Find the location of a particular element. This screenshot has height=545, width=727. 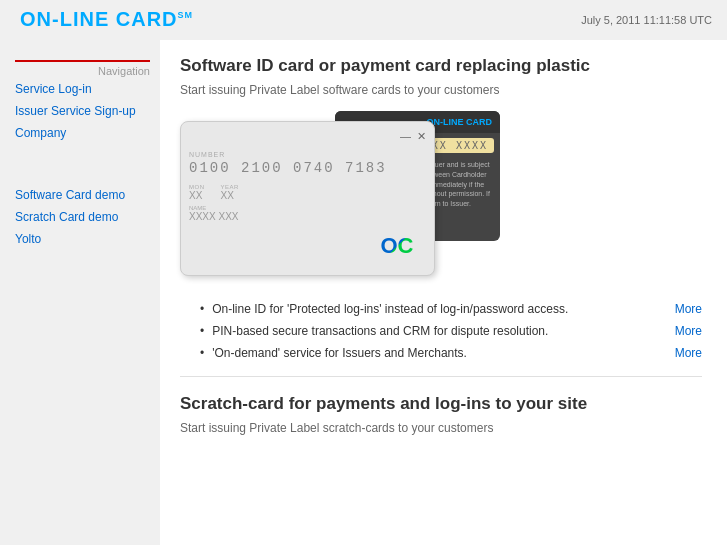

nav-label: Navigation is located at coordinates (82, 68).